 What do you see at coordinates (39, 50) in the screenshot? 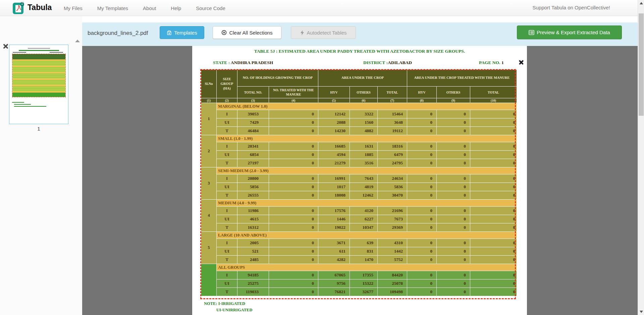
I see `thumb-subtitle-line` at bounding box center [39, 50].